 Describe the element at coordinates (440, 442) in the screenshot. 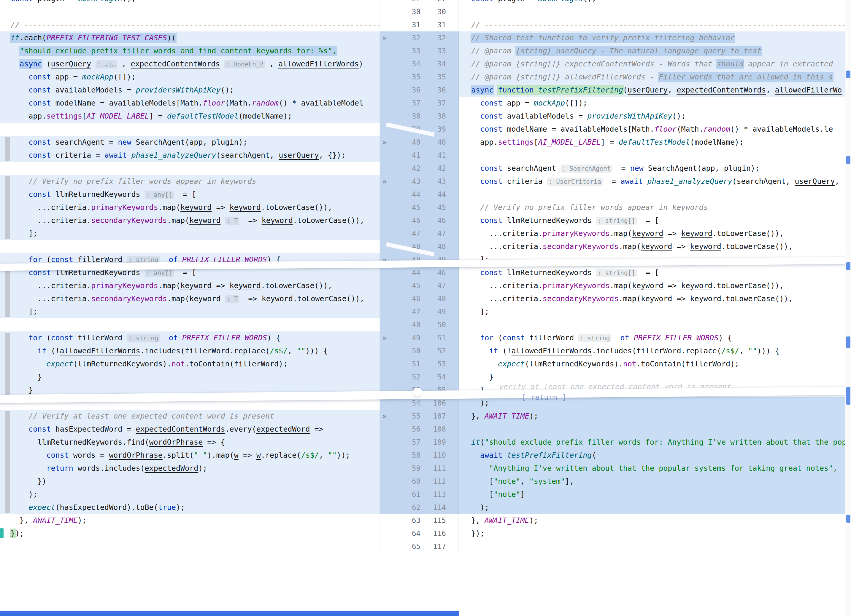

I see `line-number-right: 109` at that location.